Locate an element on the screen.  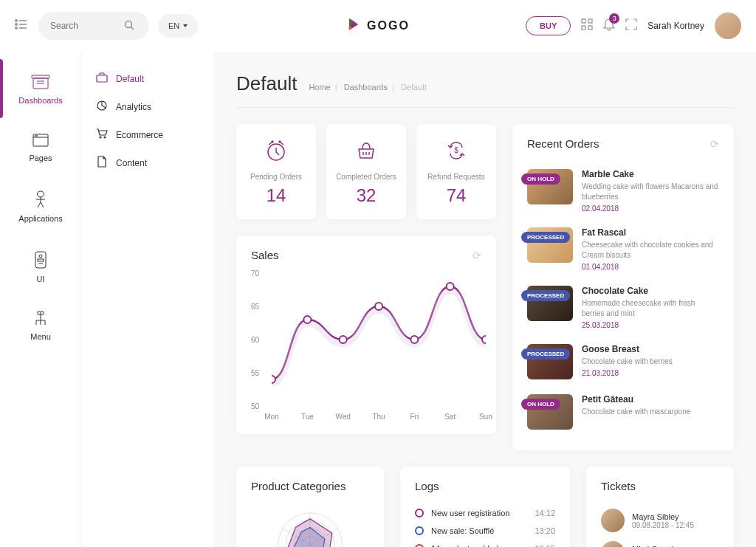
logo: GOGO is located at coordinates (378, 26).